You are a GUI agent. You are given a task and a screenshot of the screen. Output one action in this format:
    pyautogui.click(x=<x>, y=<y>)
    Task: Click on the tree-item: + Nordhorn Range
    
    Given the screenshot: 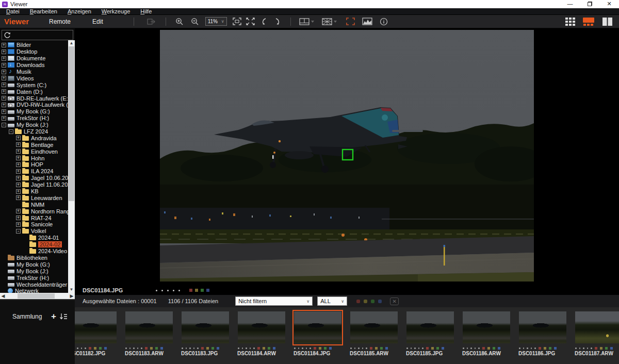 What is the action you would take?
    pyautogui.click(x=34, y=211)
    